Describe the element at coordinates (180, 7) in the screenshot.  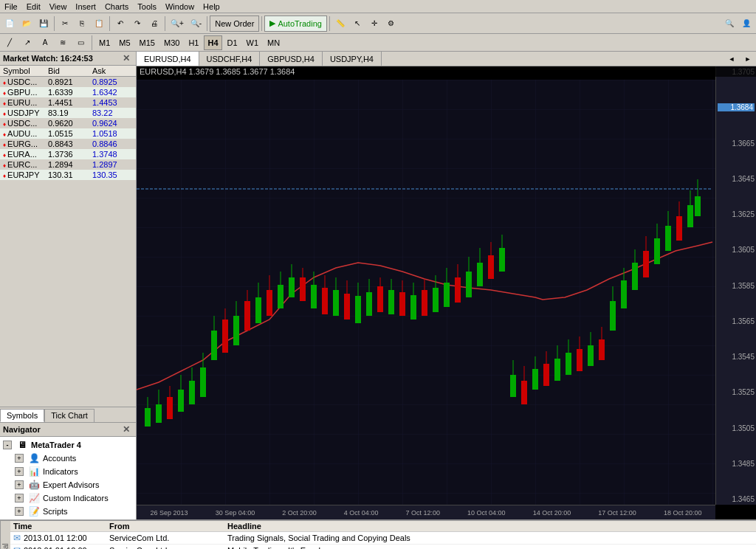
I see `menu-window: Window` at that location.